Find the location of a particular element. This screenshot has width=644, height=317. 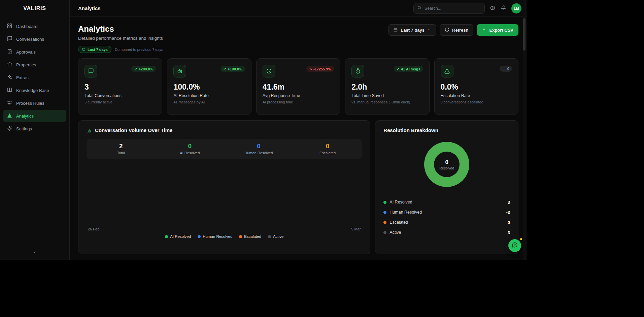

sidebar-item-properties: Properties is located at coordinates (35, 65).